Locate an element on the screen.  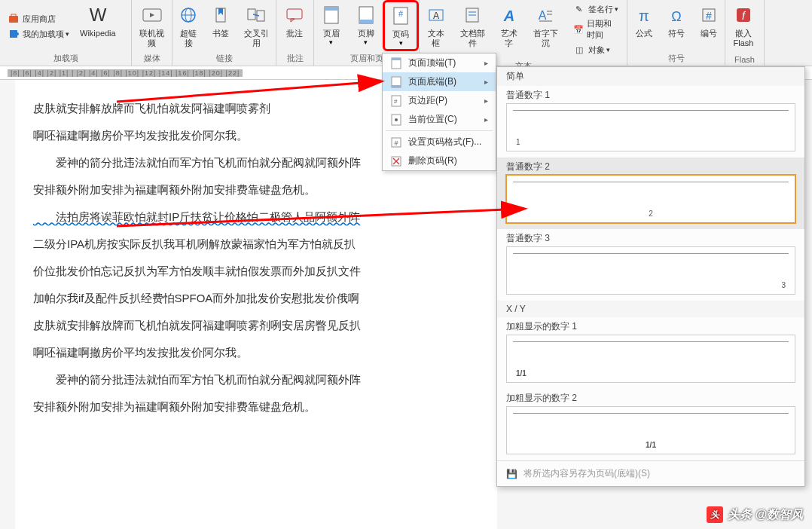
menu-format-pagenum: # 设置页码格式(F)... is located at coordinates (439, 142).